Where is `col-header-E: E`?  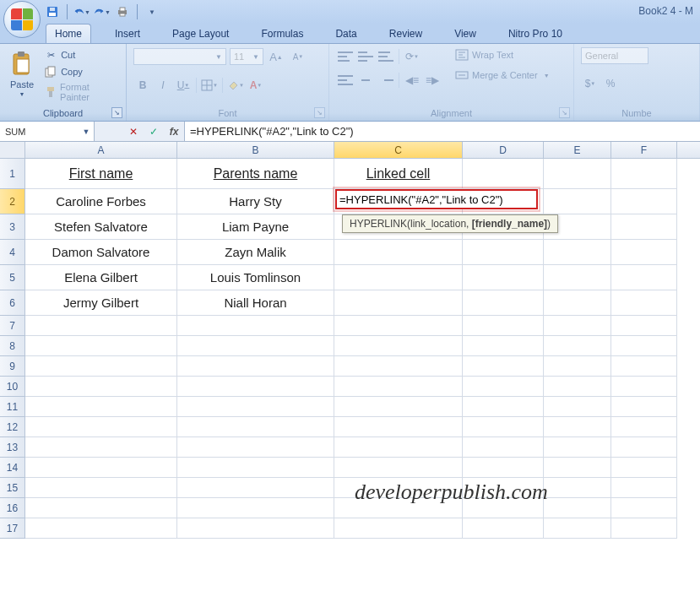
col-header-E: E is located at coordinates (578, 150).